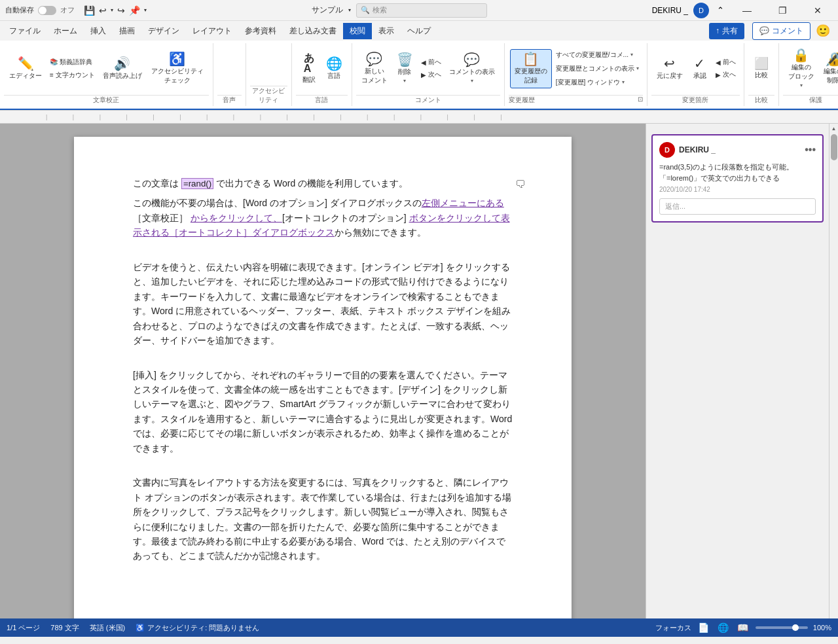 The height and width of the screenshot is (644, 838). Describe the element at coordinates (431, 62) in the screenshot. I see `prev-comment-btn: ◀ 前へ` at that location.